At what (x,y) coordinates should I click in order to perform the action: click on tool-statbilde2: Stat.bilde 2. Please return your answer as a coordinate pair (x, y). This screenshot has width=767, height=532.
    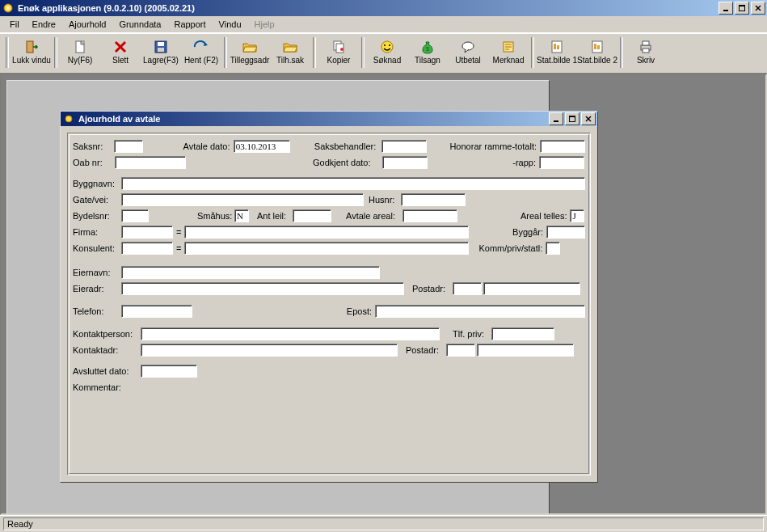
    Looking at the image, I should click on (597, 52).